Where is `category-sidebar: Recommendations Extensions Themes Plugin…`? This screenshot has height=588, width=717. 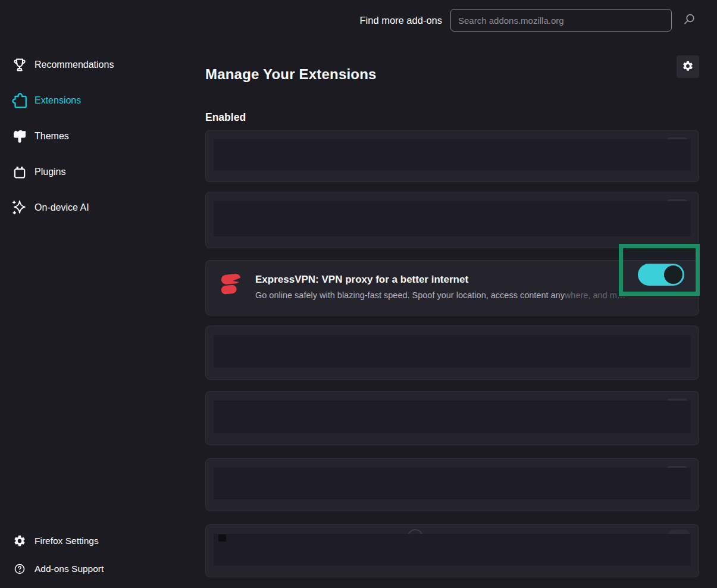
category-sidebar: Recommendations Extensions Themes Plugin… is located at coordinates (102, 136).